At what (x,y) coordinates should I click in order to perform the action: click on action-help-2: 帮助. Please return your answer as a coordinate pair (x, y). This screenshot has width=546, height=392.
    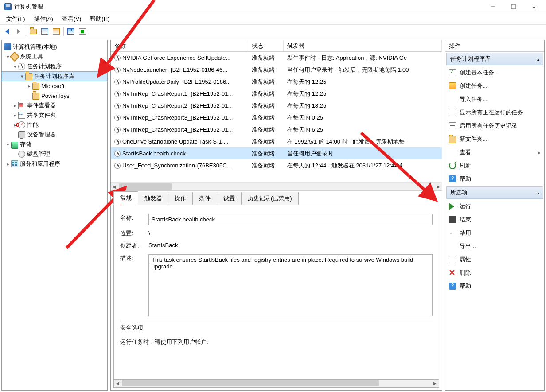
    Looking at the image, I should click on (495, 286).